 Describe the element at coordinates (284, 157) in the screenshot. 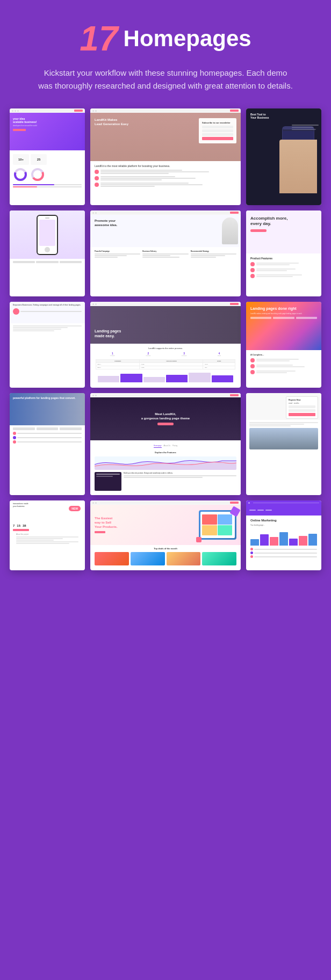

I see `card3-bg: Best Tool toYour Business` at that location.